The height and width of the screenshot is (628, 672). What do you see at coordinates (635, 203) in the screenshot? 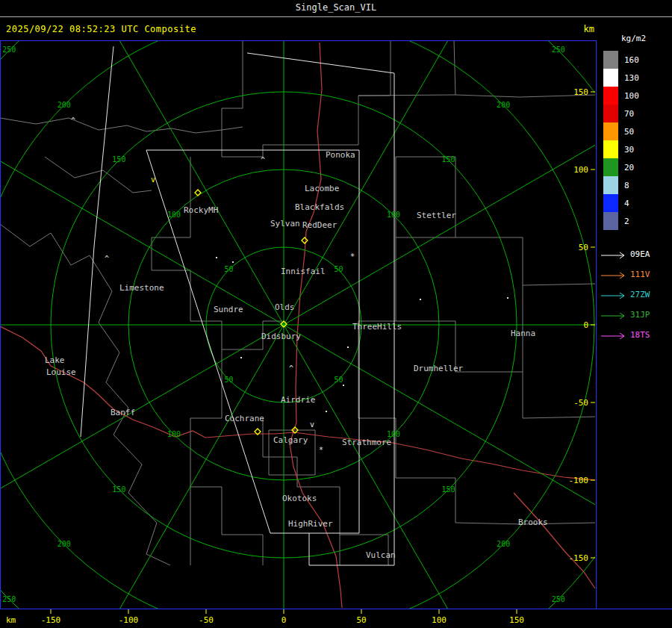
I see `color-scale-row: 4` at bounding box center [635, 203].